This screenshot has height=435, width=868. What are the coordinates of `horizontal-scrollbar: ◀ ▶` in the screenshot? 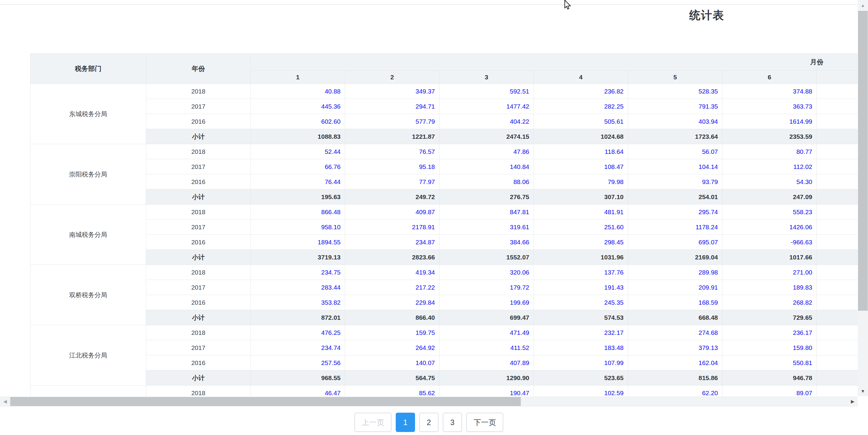 It's located at (429, 401).